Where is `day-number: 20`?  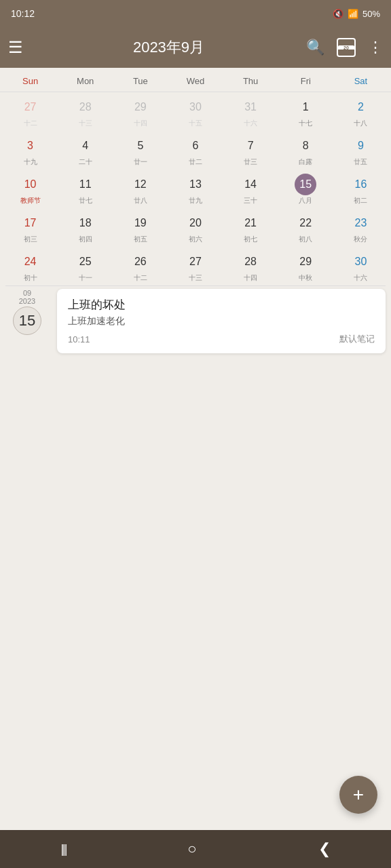 day-number: 20 is located at coordinates (196, 223).